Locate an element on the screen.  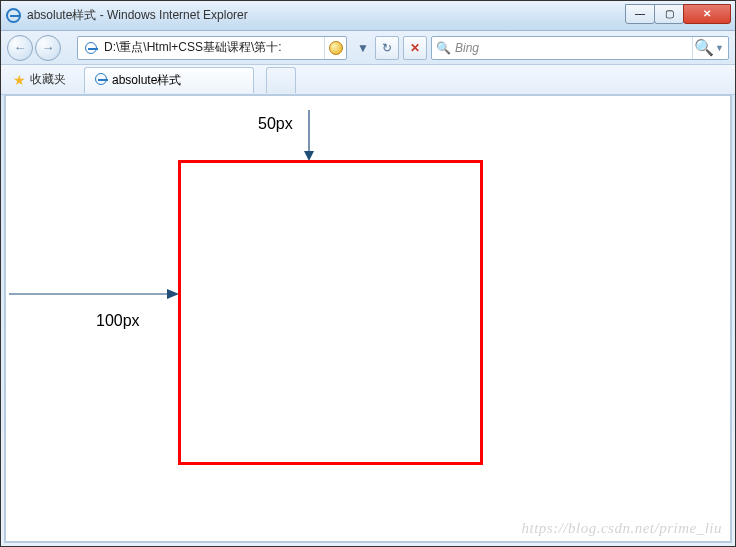
left-offset-label: 100px is located at coordinates (118, 321).